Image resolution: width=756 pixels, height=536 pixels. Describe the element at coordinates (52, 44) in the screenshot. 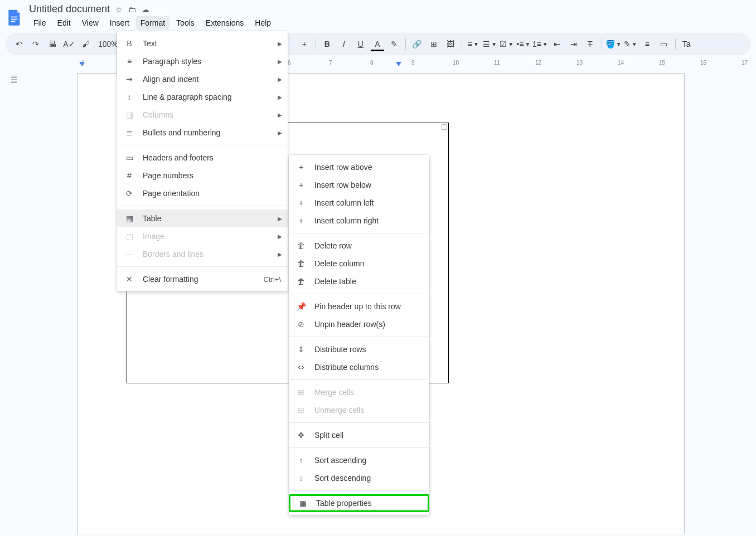

I see `print-button: 🖶` at that location.